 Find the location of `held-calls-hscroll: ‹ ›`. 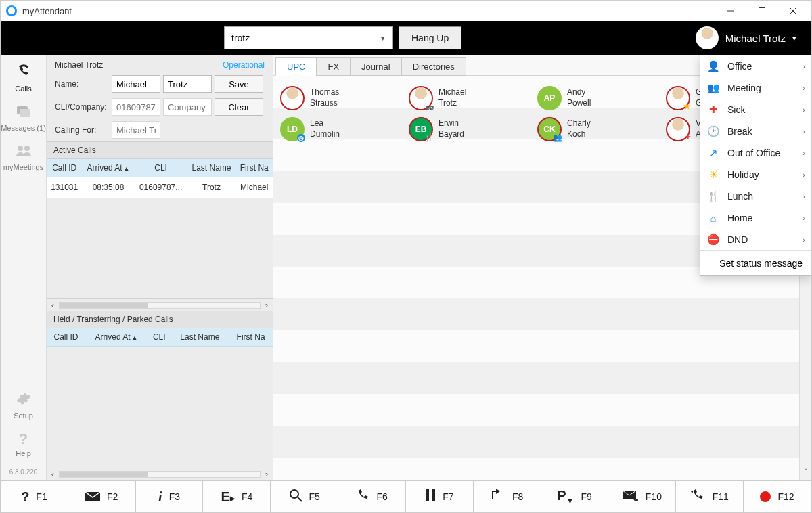

held-calls-hscroll: ‹ › is located at coordinates (160, 474).